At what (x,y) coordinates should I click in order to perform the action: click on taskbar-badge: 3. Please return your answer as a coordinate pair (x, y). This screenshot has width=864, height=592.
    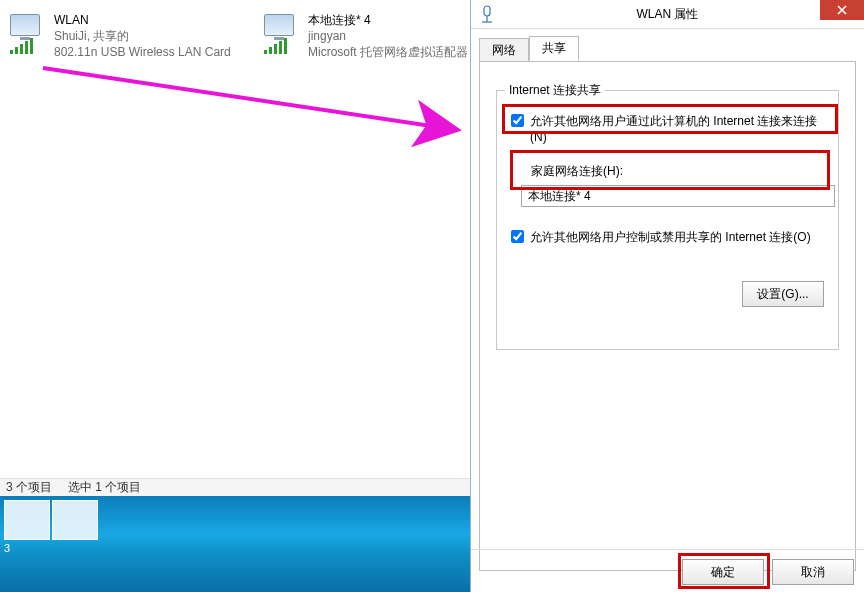
    Looking at the image, I should click on (7, 548).